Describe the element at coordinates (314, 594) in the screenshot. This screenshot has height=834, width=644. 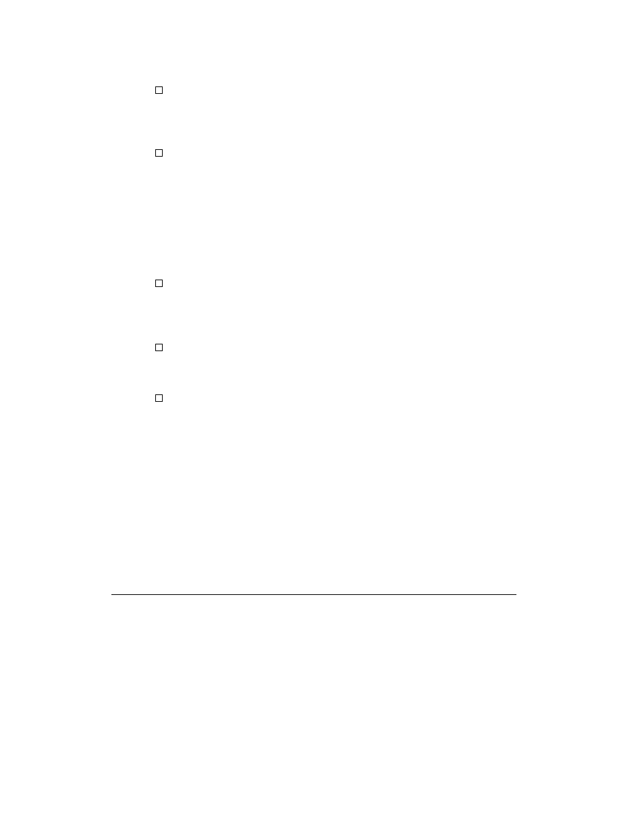
I see `horizontal-rule` at that location.